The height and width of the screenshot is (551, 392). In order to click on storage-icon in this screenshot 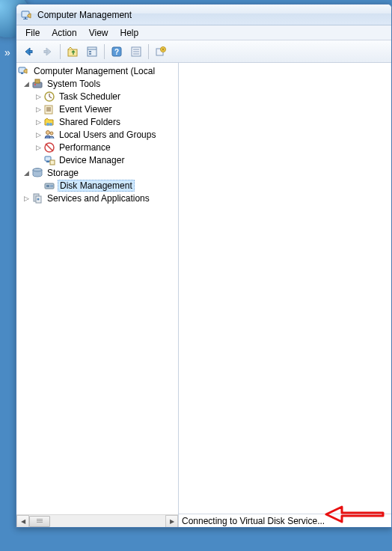, I will do `click(37, 173)`.